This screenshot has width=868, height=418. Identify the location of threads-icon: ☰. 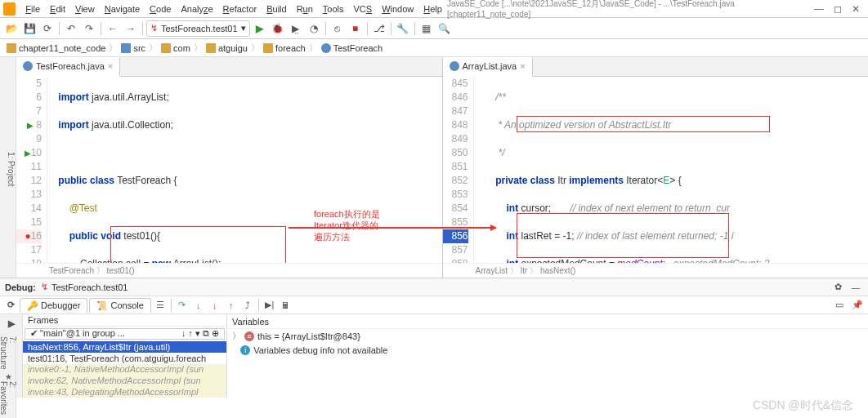
(160, 305).